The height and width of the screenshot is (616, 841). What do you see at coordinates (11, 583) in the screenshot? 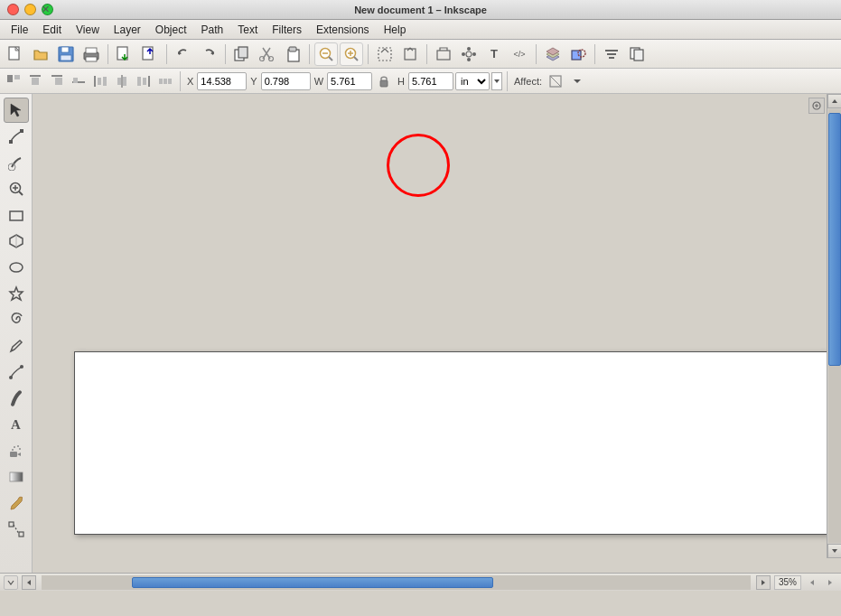
I see `status-expand-btn` at bounding box center [11, 583].